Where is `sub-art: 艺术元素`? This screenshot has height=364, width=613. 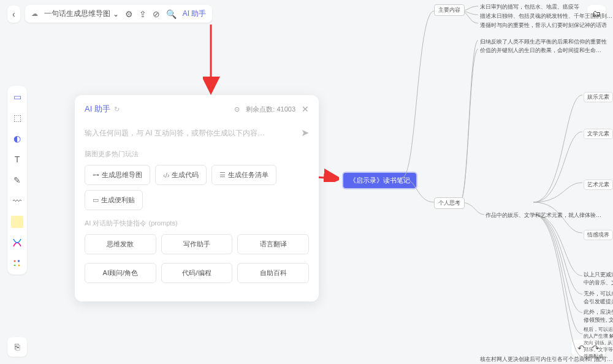
sub-art: 艺术元素 is located at coordinates (598, 185).